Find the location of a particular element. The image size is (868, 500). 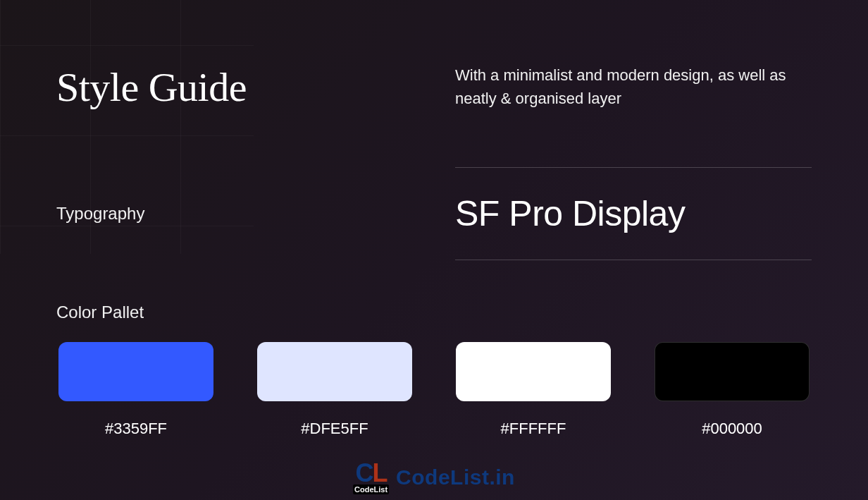

typography-label: Typography is located at coordinates (235, 214).